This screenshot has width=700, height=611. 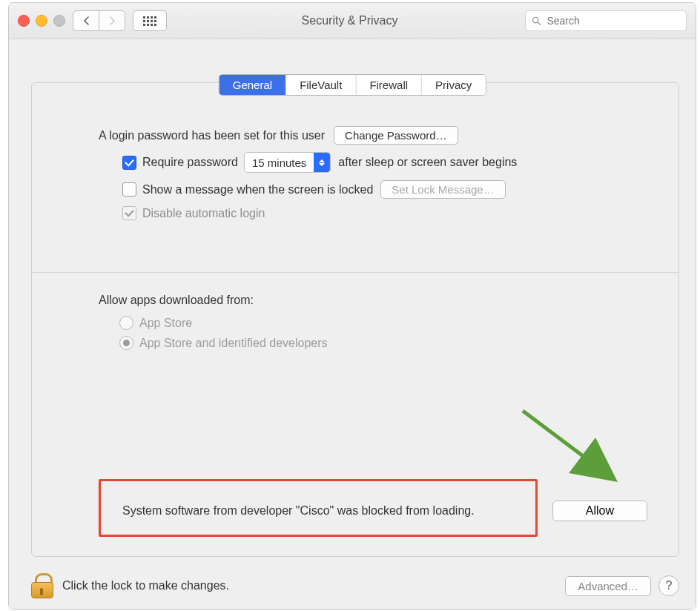 What do you see at coordinates (129, 163) in the screenshot?
I see `require-password-checkbox` at bounding box center [129, 163].